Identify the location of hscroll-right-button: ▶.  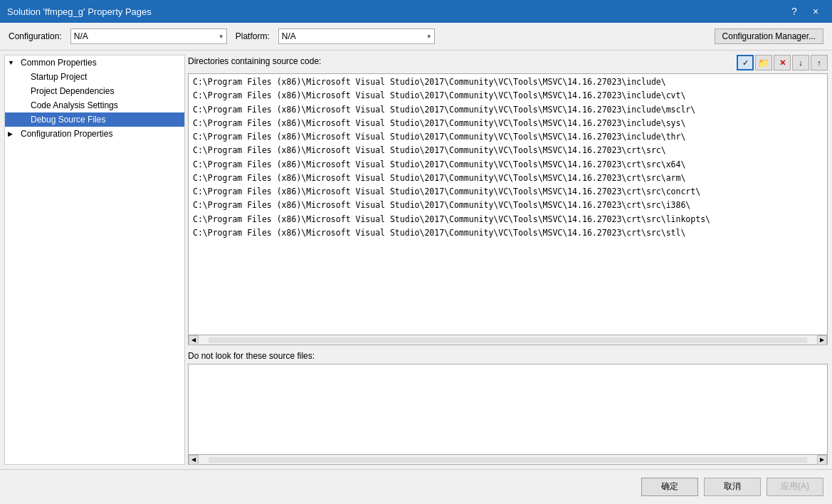
(822, 340).